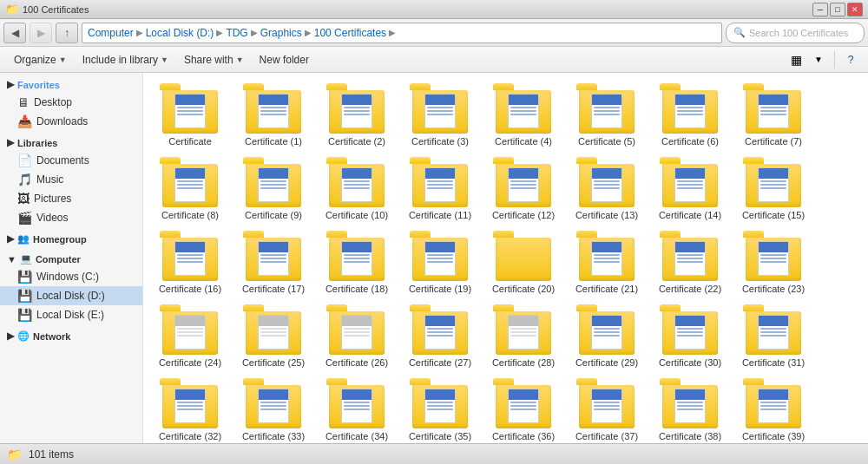 The height and width of the screenshot is (464, 868). Describe the element at coordinates (440, 262) in the screenshot. I see `folder-item: Certificate (19)` at that location.